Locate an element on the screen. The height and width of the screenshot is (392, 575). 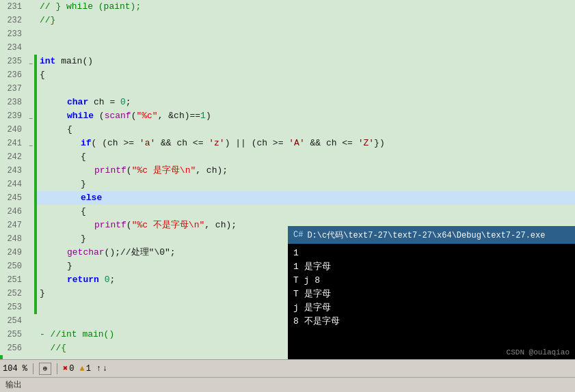
line-number: 237 is located at coordinates (14, 89).